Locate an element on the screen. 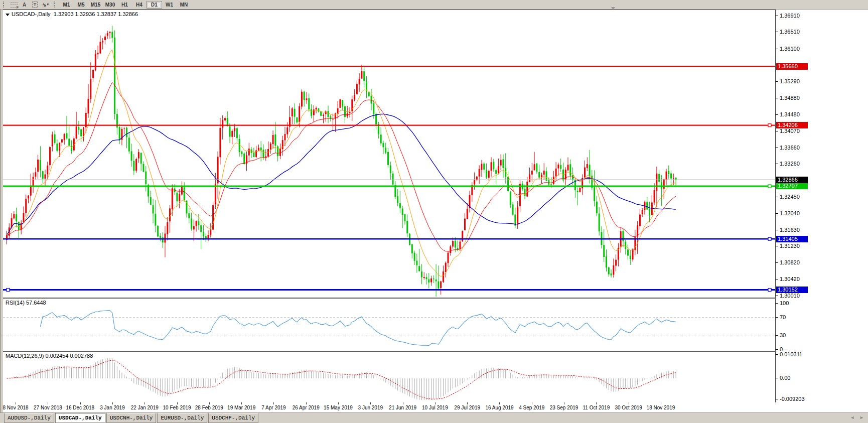 This screenshot has height=423, width=868. date-label: 10 Jul 2019 is located at coordinates (435, 407).